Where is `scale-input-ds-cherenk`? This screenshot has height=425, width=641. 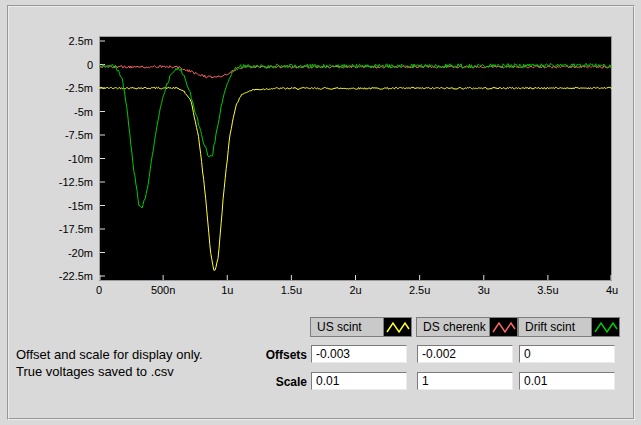
scale-input-ds-cherenk is located at coordinates (465, 381).